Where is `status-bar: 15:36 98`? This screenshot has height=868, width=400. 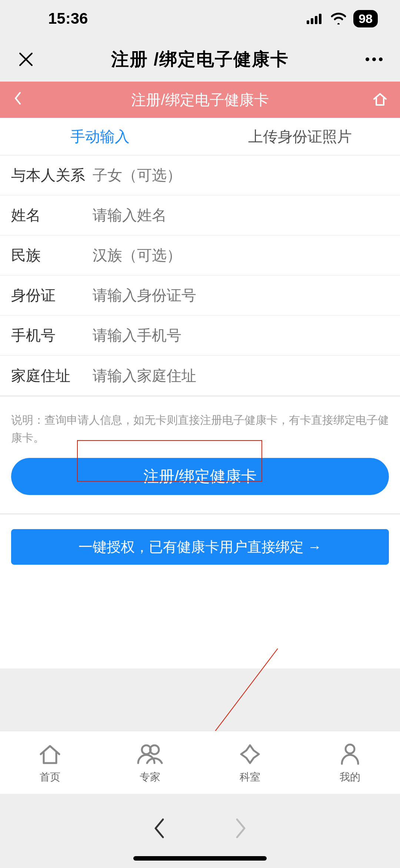
status-bar: 15:36 98 is located at coordinates (200, 19).